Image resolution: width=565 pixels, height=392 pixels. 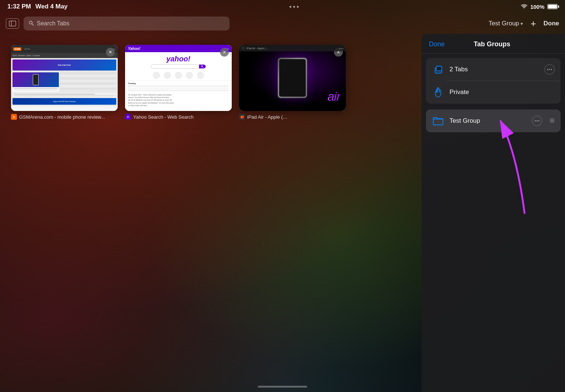 I want to click on panel-item-2tabs: 2 Tabs, so click(x=493, y=69).